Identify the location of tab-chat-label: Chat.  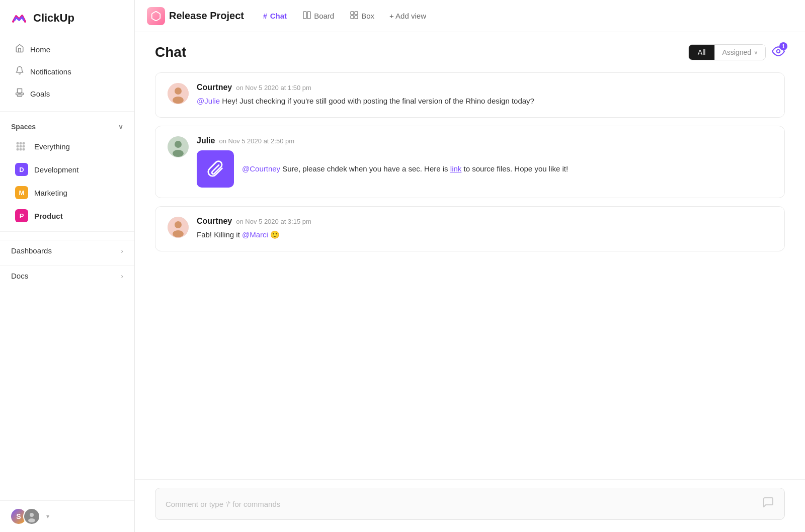
(279, 16).